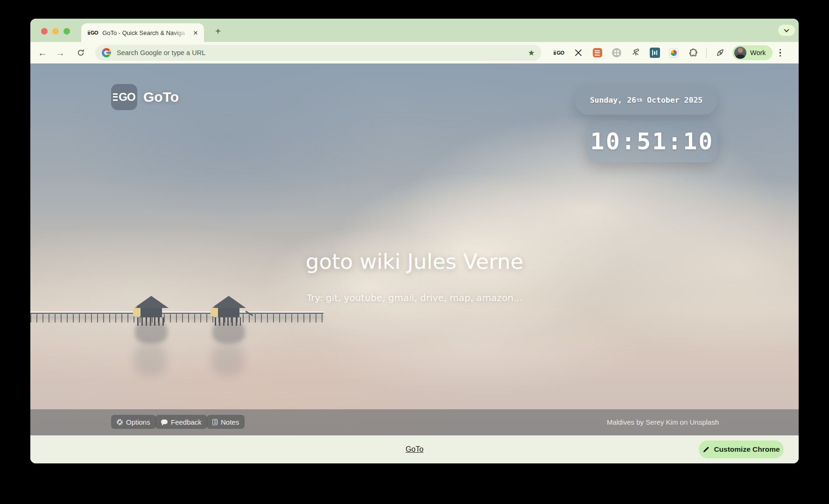 This screenshot has width=829, height=504. What do you see at coordinates (636, 53) in the screenshot?
I see `telescope-icon` at bounding box center [636, 53].